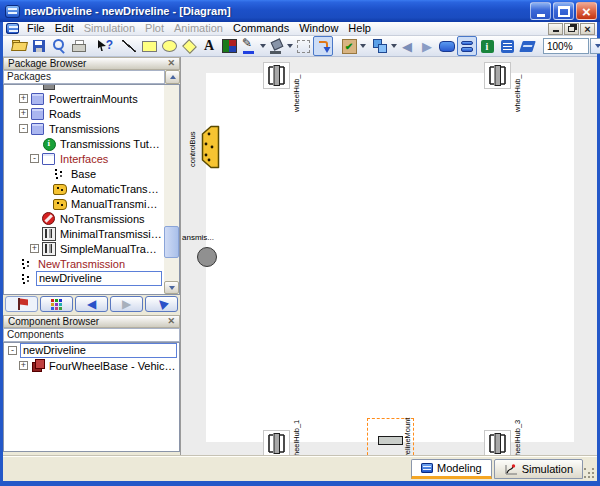 The height and width of the screenshot is (486, 600). What do you see at coordinates (427, 46) in the screenshot?
I see `forward-arrow-icon` at bounding box center [427, 46].